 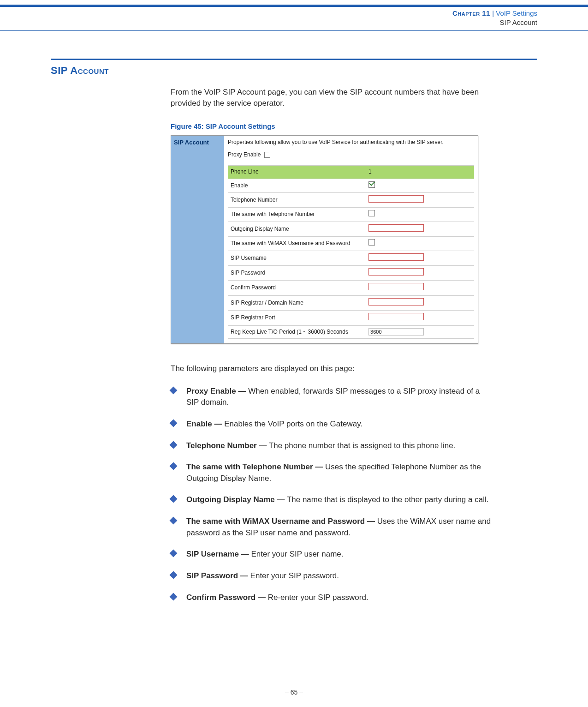 What do you see at coordinates (197, 240) in the screenshot?
I see `figure-sidebar: SIP Account` at bounding box center [197, 240].